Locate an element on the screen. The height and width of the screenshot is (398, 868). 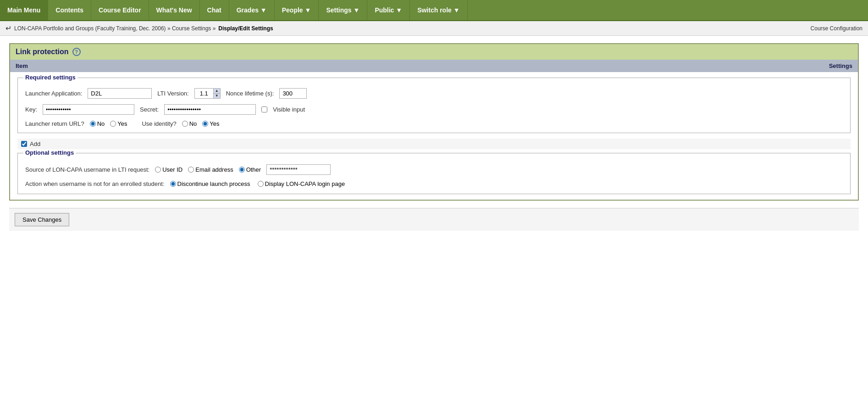
secret-input is located at coordinates (210, 109).